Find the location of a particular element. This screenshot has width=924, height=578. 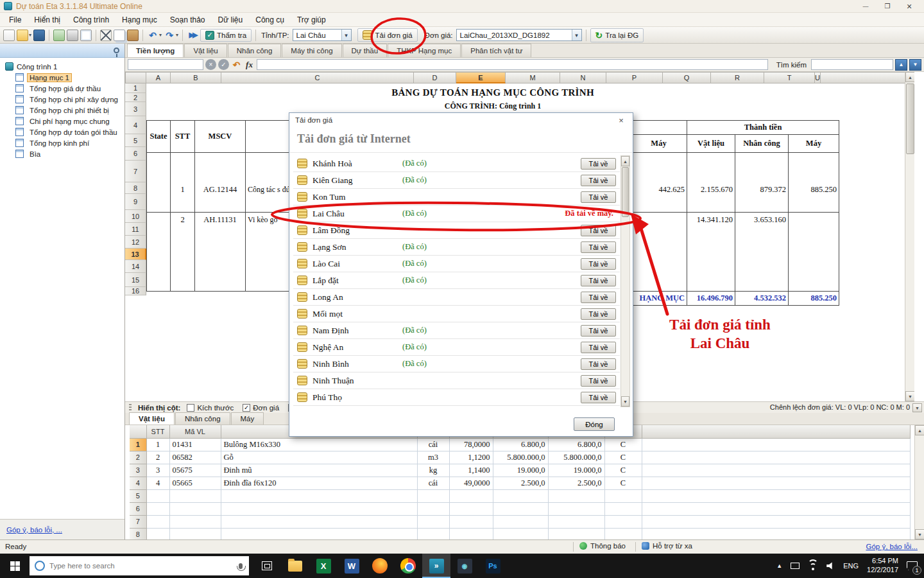

cell-khoi-luong: 1,1200 is located at coordinates (471, 457).